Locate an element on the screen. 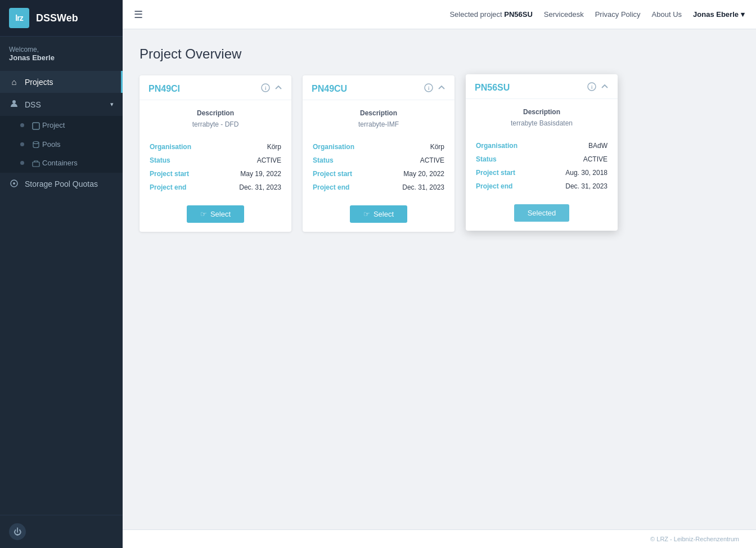 This screenshot has height=548, width=756. sidebar-username: Jonas Eberle is located at coordinates (61, 57).